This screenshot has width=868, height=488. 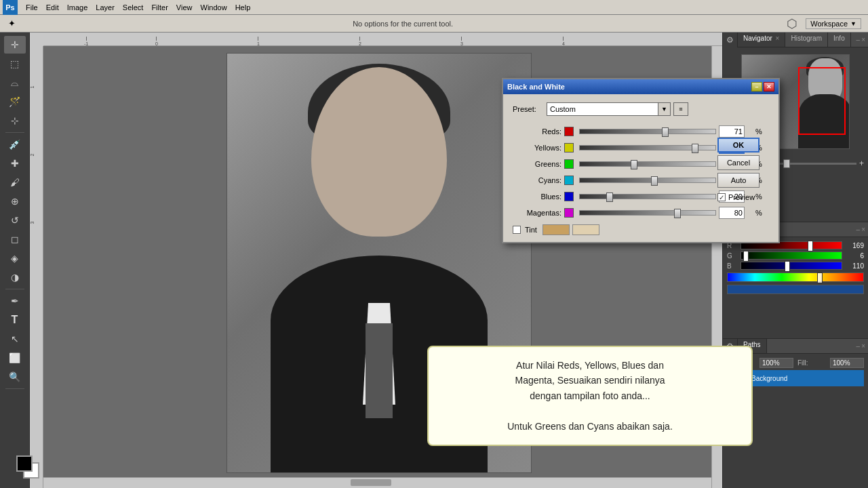 I want to click on blues-slider, so click(x=648, y=197).